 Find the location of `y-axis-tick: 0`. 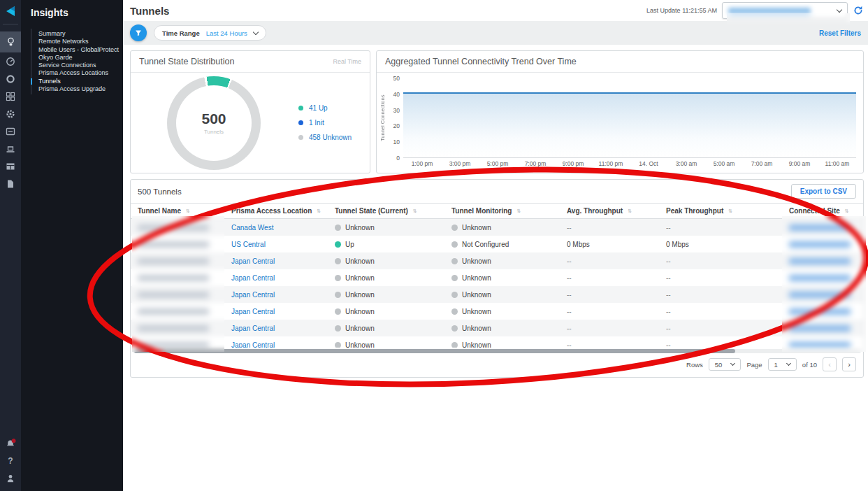

y-axis-tick: 0 is located at coordinates (398, 158).